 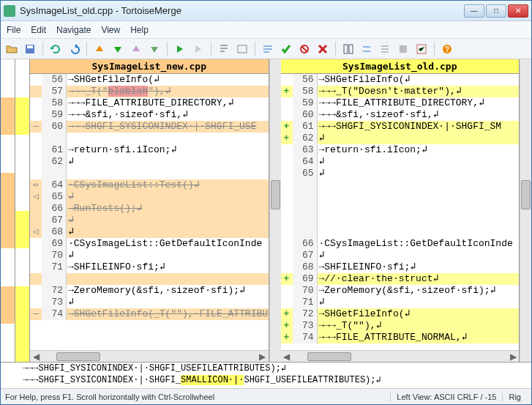 What do you see at coordinates (13, 30) in the screenshot?
I see `menu-file: File` at bounding box center [13, 30].